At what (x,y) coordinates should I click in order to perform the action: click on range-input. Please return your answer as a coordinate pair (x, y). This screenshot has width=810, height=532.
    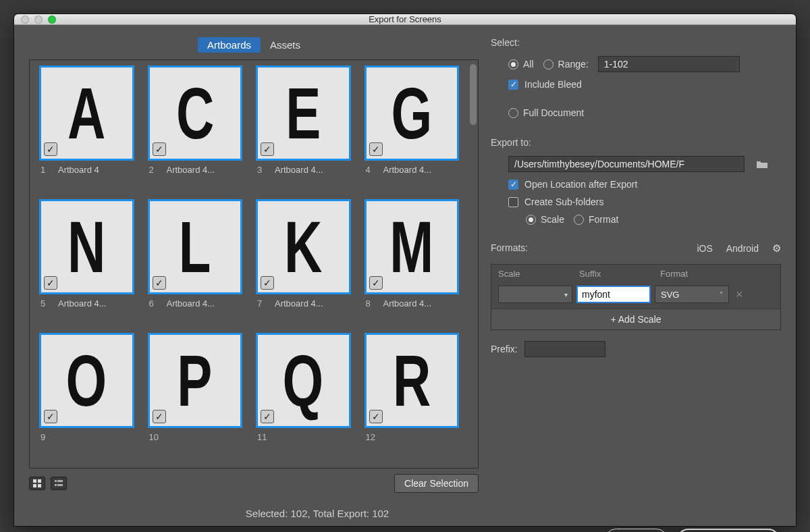
    Looking at the image, I should click on (669, 64).